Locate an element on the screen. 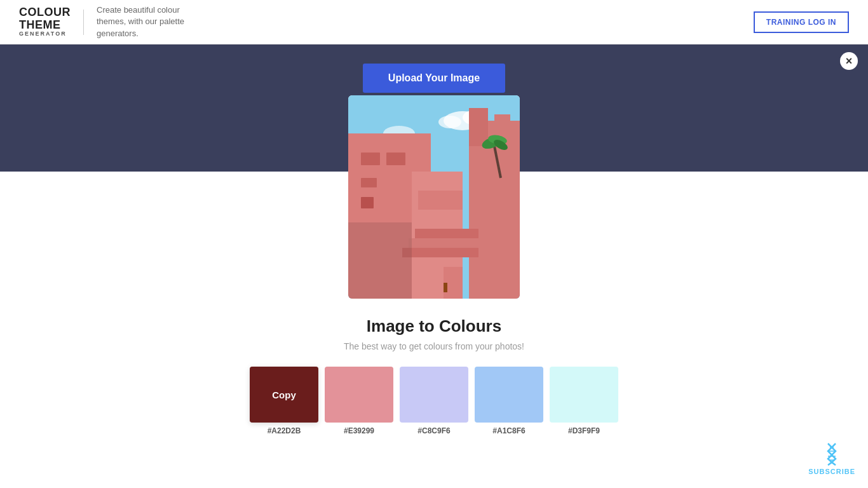  color-card-3: #C8C9F6 is located at coordinates (434, 401).